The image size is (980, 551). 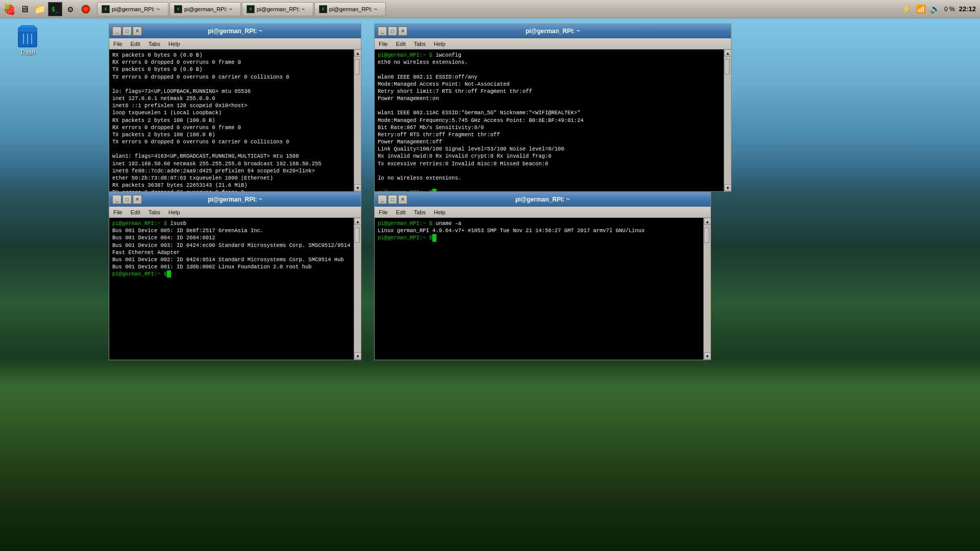 What do you see at coordinates (133, 9) in the screenshot?
I see `taskbar-window-1: $ pi@german_RPI: ~` at bounding box center [133, 9].